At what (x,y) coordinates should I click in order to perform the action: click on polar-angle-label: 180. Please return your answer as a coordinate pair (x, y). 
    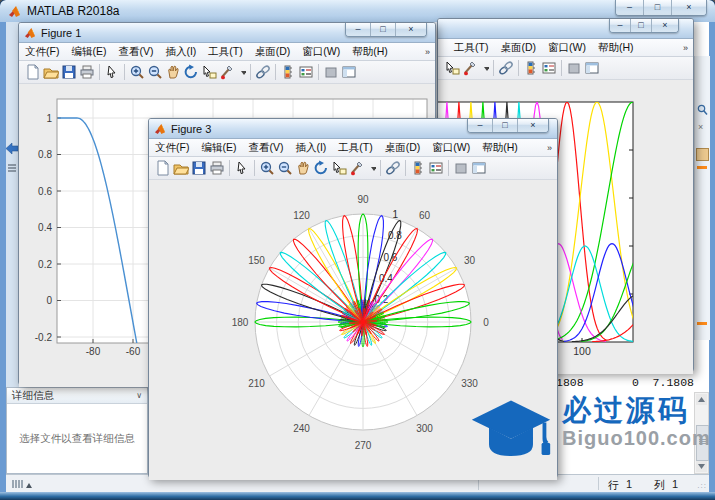
    Looking at the image, I should click on (240, 322).